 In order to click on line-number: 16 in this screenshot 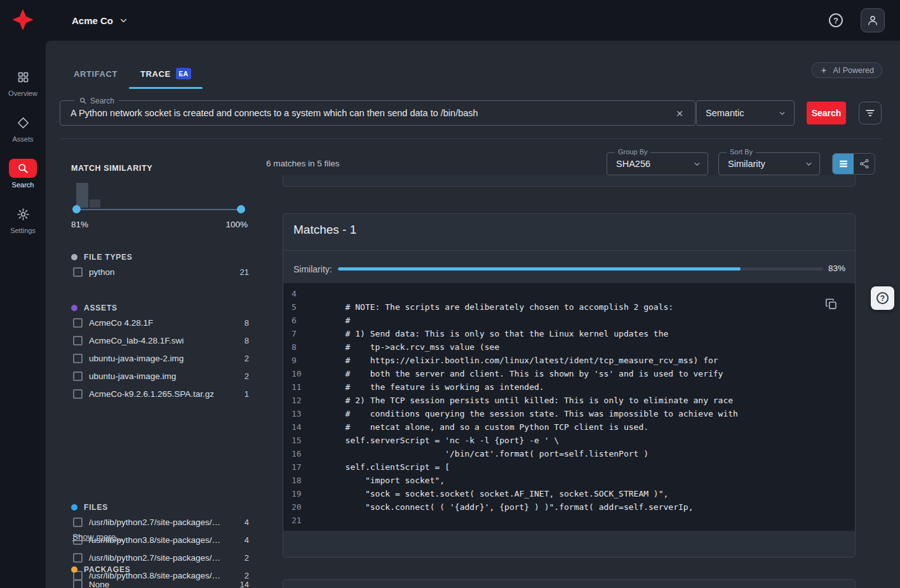, I will do `click(295, 453)`.